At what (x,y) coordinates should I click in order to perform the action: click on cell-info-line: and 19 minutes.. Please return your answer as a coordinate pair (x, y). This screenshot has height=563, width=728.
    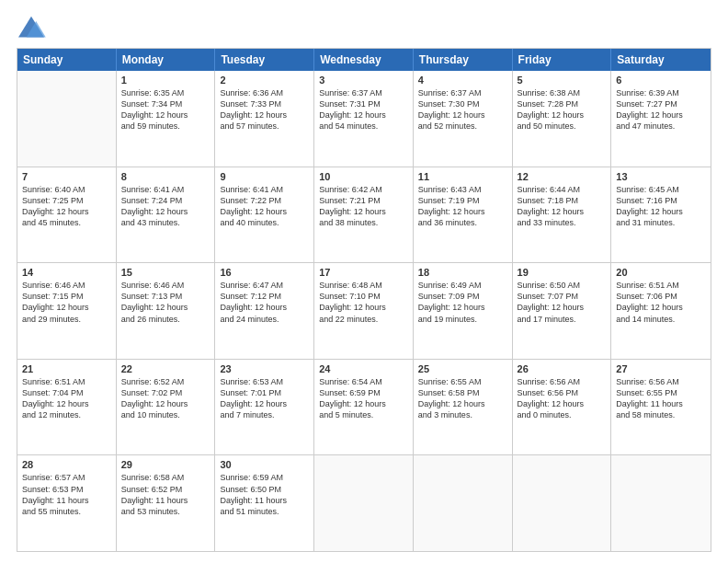
    Looking at the image, I should click on (463, 319).